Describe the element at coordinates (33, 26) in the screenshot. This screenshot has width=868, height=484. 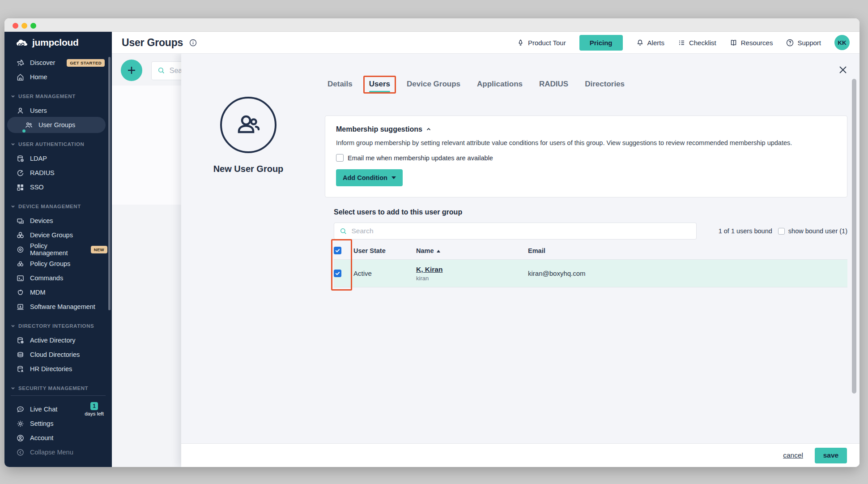
I see `zoom-window-button` at that location.